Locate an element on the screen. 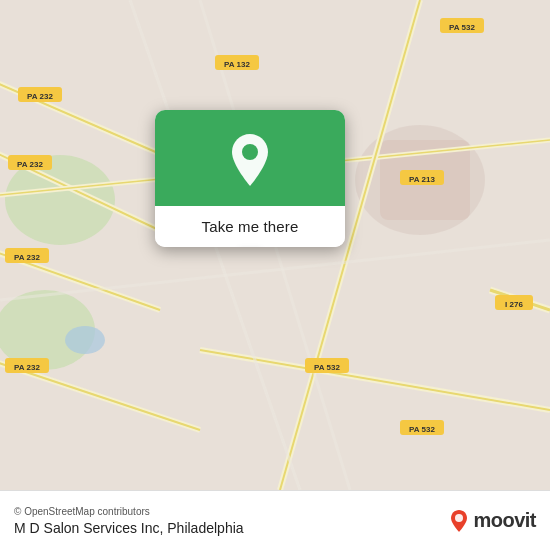 This screenshot has height=550, width=550. moovit-text: moovit is located at coordinates (504, 520).